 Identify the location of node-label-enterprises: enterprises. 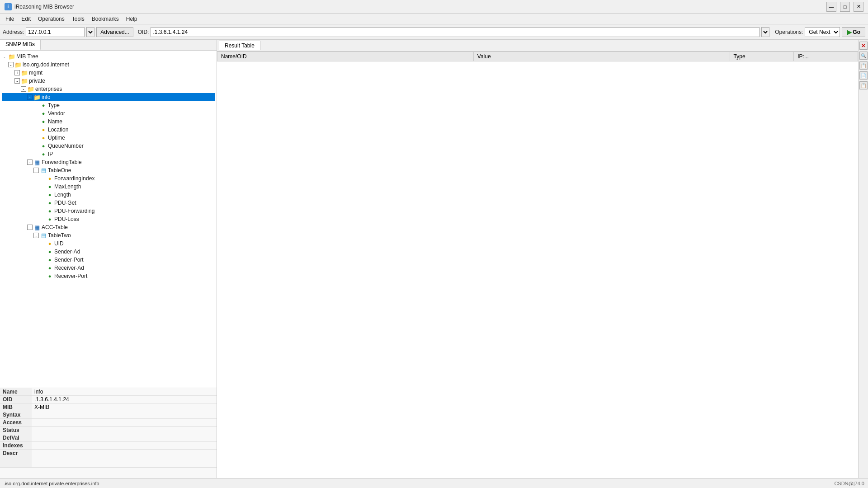
(49, 89).